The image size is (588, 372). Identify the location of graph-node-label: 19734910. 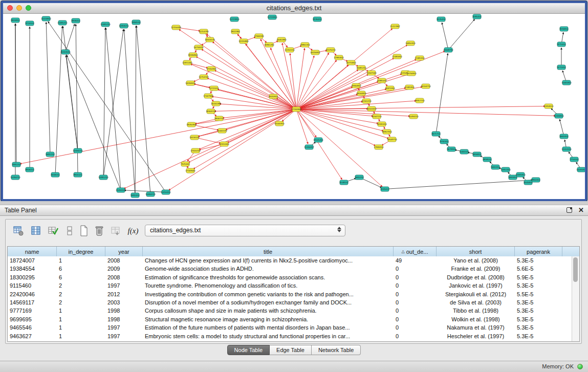
(411, 74).